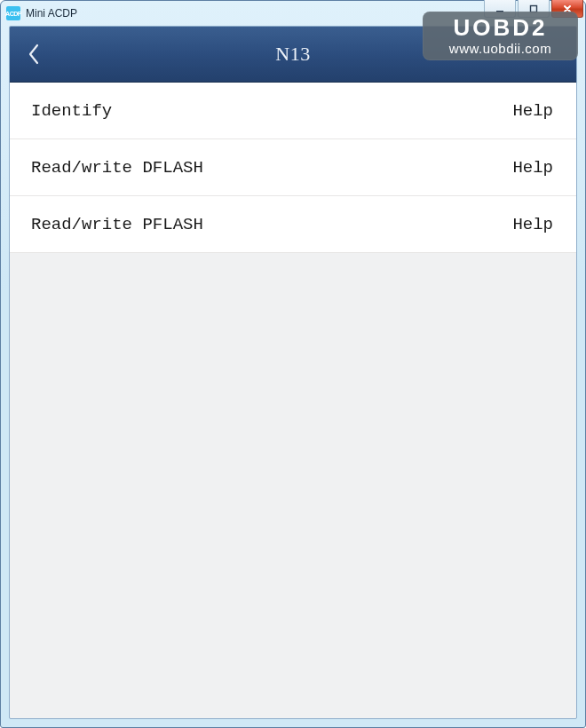 The image size is (586, 728). I want to click on app-navbar: N13, so click(293, 55).